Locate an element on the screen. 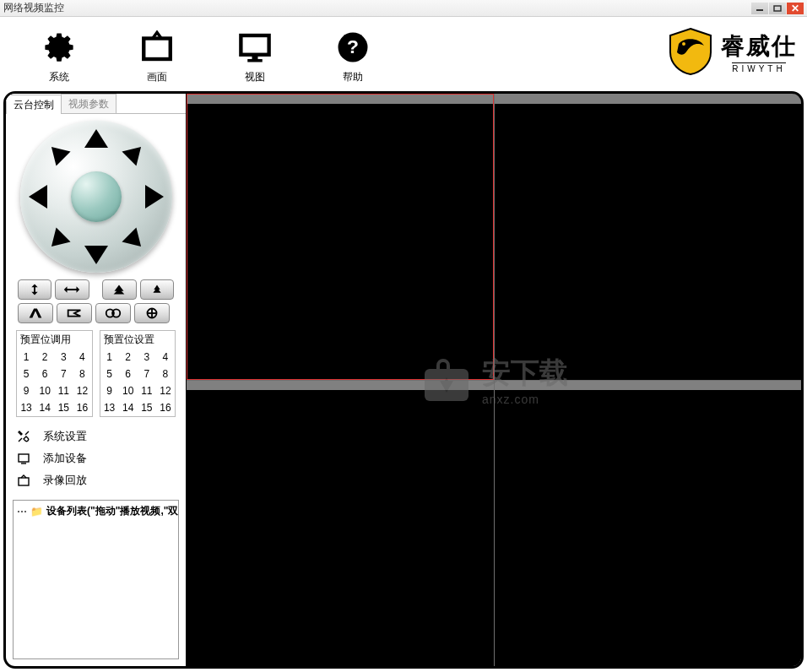  tree-root-label: 设备列表("拖动"播放视频,"双 is located at coordinates (112, 512).